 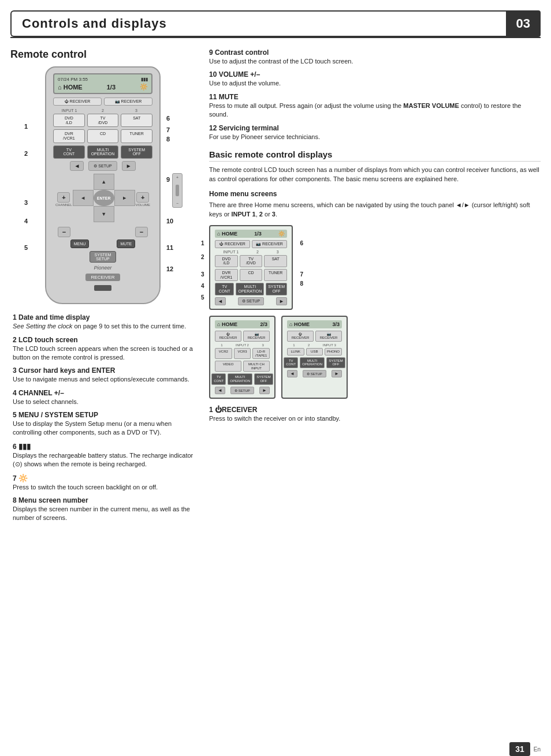 I want to click on hsd2-tvcont: TVCONT, so click(x=218, y=379).